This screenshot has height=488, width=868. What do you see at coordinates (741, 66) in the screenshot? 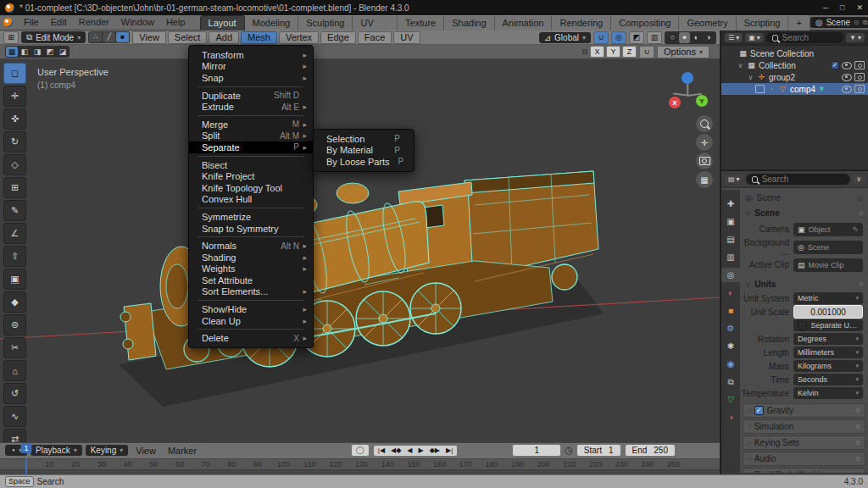
I see `expander-icon: ∨` at bounding box center [741, 66].